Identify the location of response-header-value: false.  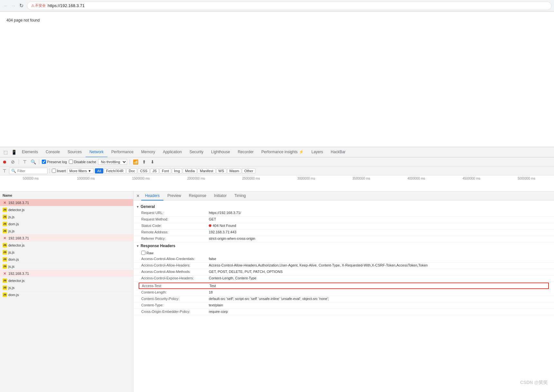
(378, 259).